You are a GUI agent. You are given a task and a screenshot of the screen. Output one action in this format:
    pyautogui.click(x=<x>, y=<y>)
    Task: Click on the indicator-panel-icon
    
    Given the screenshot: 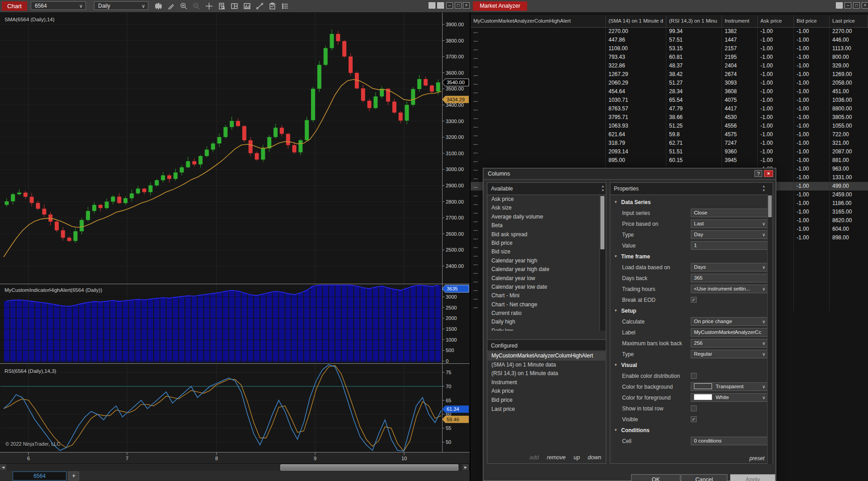 What is the action you would take?
    pyautogui.click(x=247, y=6)
    